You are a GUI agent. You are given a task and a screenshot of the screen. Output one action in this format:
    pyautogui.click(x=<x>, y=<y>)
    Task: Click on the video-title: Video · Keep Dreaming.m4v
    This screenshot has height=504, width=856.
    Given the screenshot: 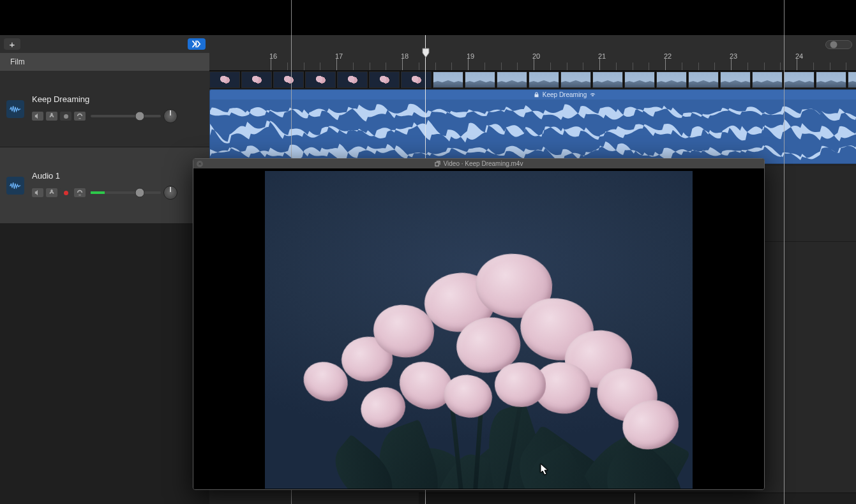 What is the action you would take?
    pyautogui.click(x=484, y=163)
    